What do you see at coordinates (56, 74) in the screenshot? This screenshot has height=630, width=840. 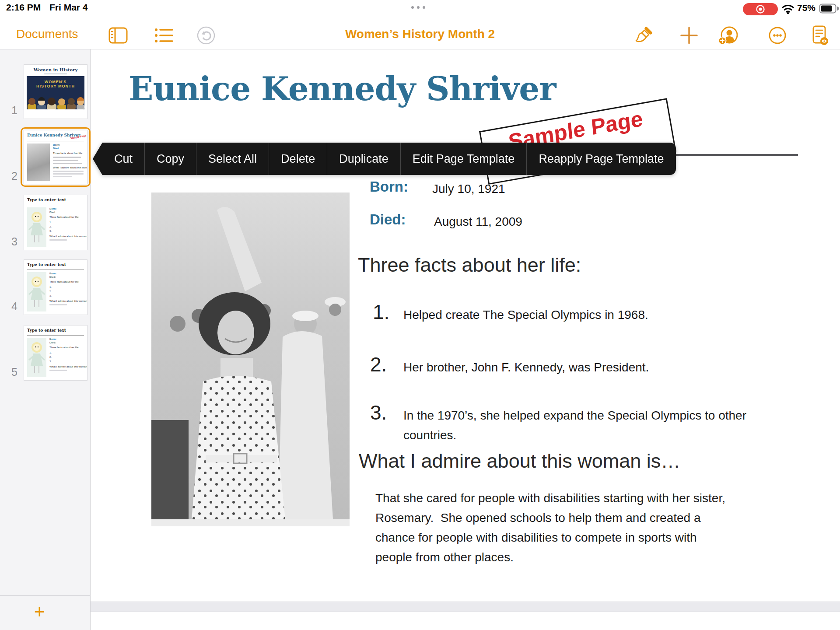 I see `thumb-subtitle-bar` at bounding box center [56, 74].